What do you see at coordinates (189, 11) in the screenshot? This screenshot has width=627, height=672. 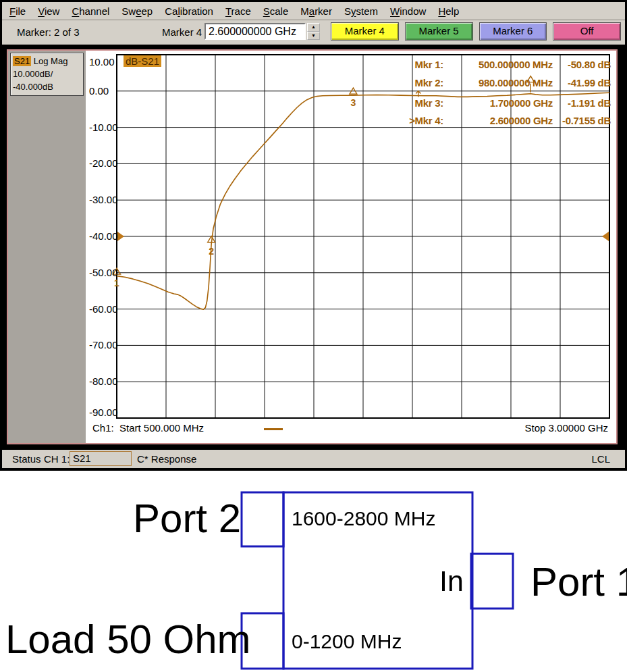 I see `menu-calibration: Calibration` at bounding box center [189, 11].